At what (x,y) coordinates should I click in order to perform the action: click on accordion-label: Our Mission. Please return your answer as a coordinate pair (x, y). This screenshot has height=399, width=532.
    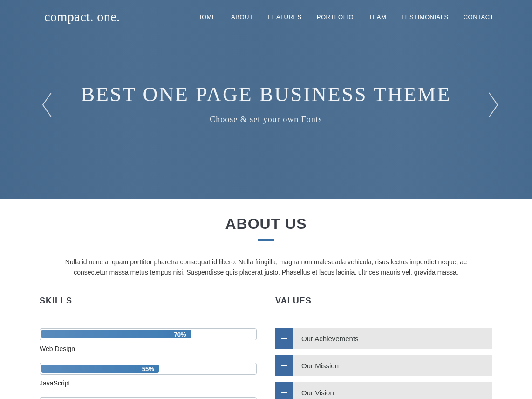
    Looking at the image, I should click on (393, 365).